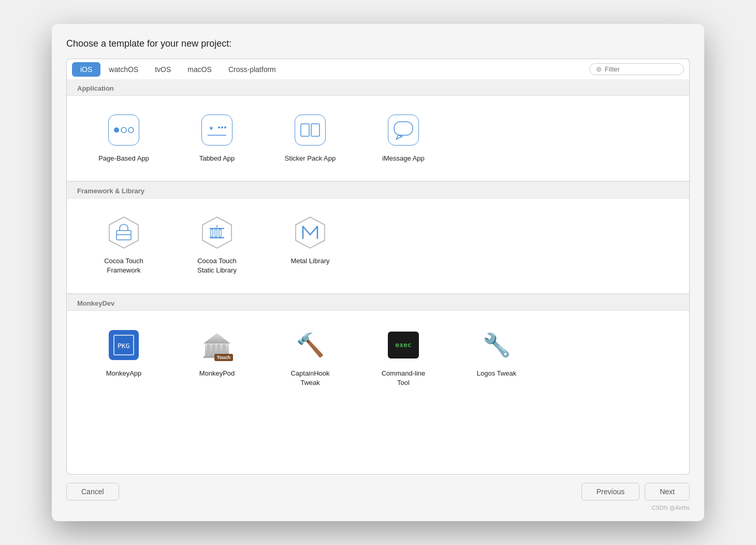  What do you see at coordinates (403, 130) in the screenshot?
I see `imessage-svg` at bounding box center [403, 130].